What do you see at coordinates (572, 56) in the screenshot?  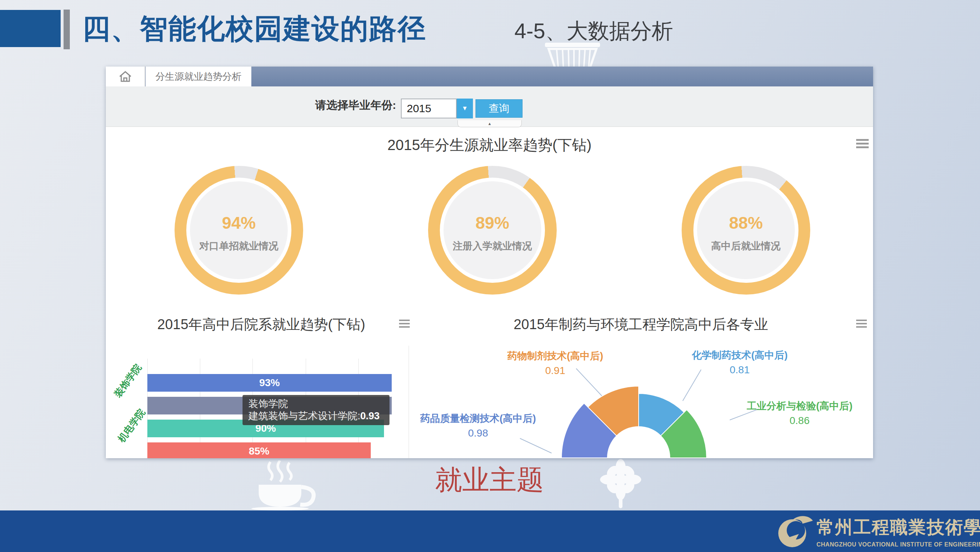 I see `basket-watermark-icon` at bounding box center [572, 56].